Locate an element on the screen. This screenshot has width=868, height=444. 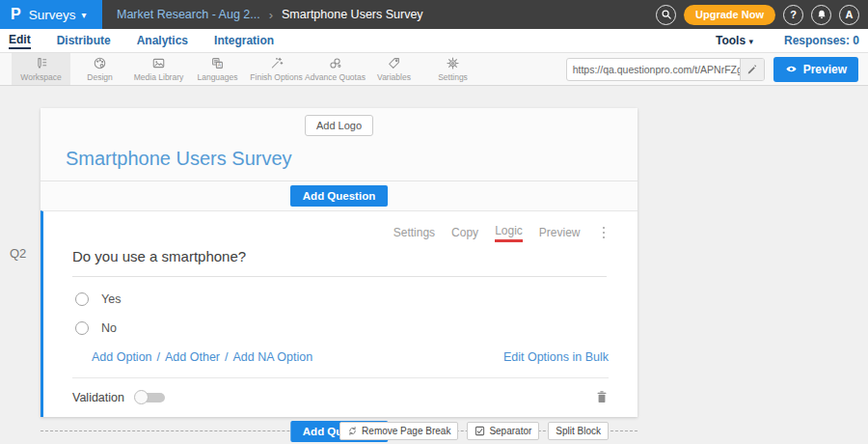
product-menu-label: Surveys is located at coordinates (52, 15).